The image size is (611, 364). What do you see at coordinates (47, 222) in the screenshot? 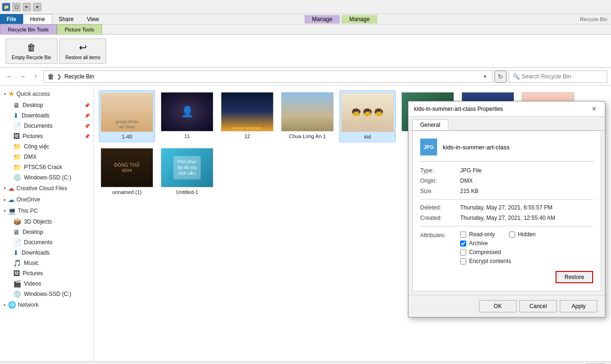
I see `sidebar-item-3d-objects: 📦 3D Objects` at bounding box center [47, 222].